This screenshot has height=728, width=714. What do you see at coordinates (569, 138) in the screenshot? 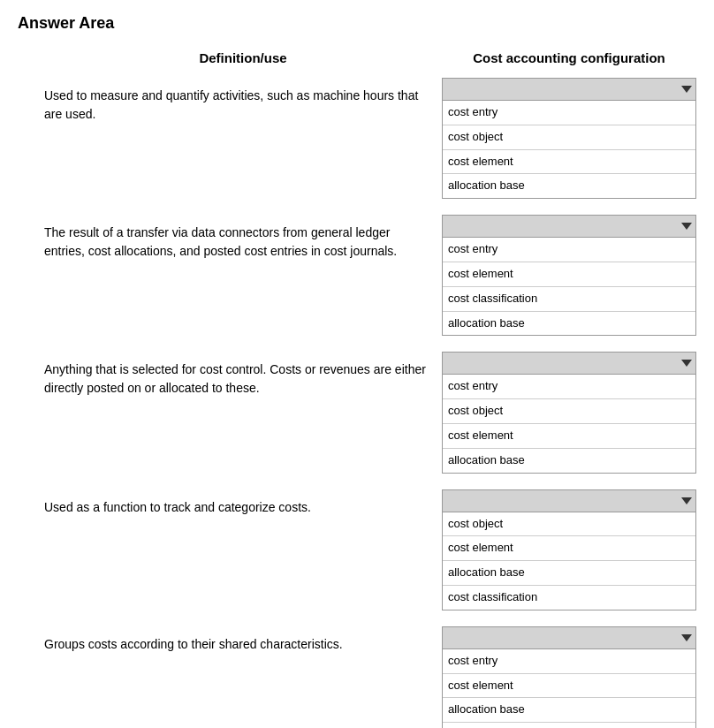
I see `dropdown-option-1-2: cost object` at bounding box center [569, 138].